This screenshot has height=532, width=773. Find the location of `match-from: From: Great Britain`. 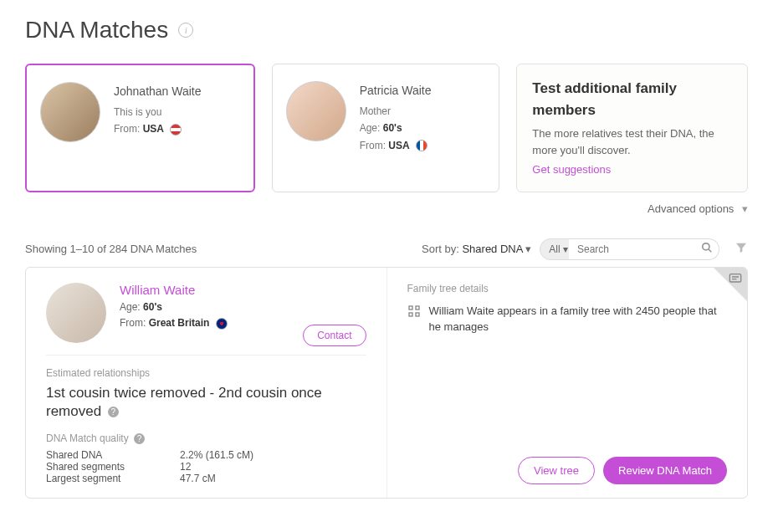

match-from: From: Great Britain is located at coordinates (174, 323).